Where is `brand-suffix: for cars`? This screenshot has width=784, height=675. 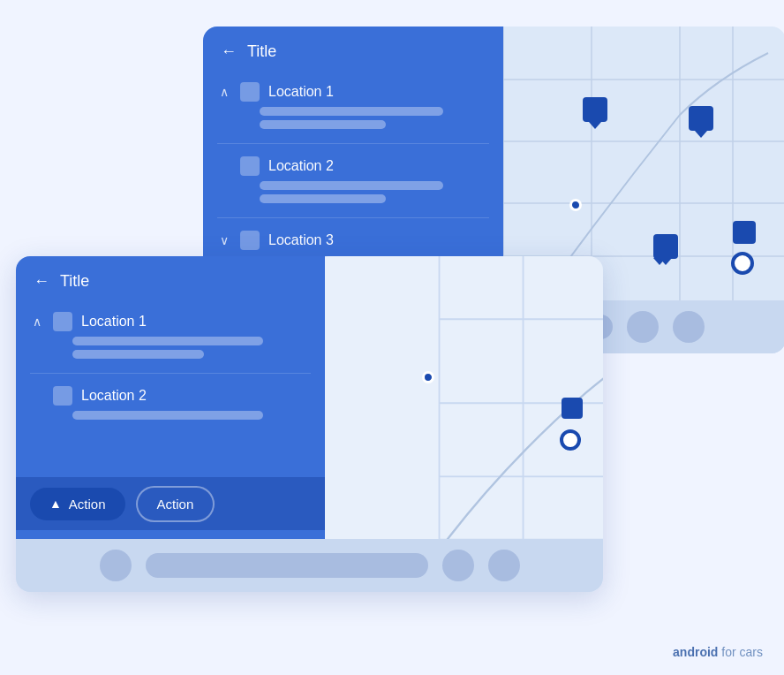 brand-suffix: for cars is located at coordinates (740, 652).